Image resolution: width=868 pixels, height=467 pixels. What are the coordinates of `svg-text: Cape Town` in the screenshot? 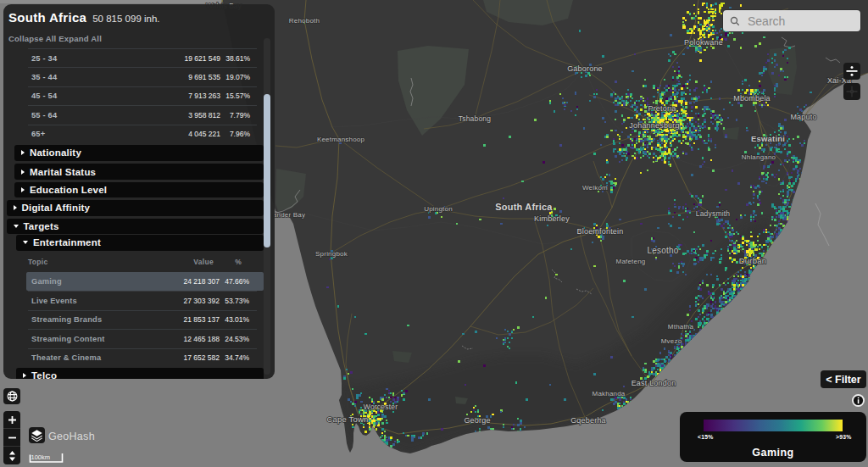 It's located at (348, 419).